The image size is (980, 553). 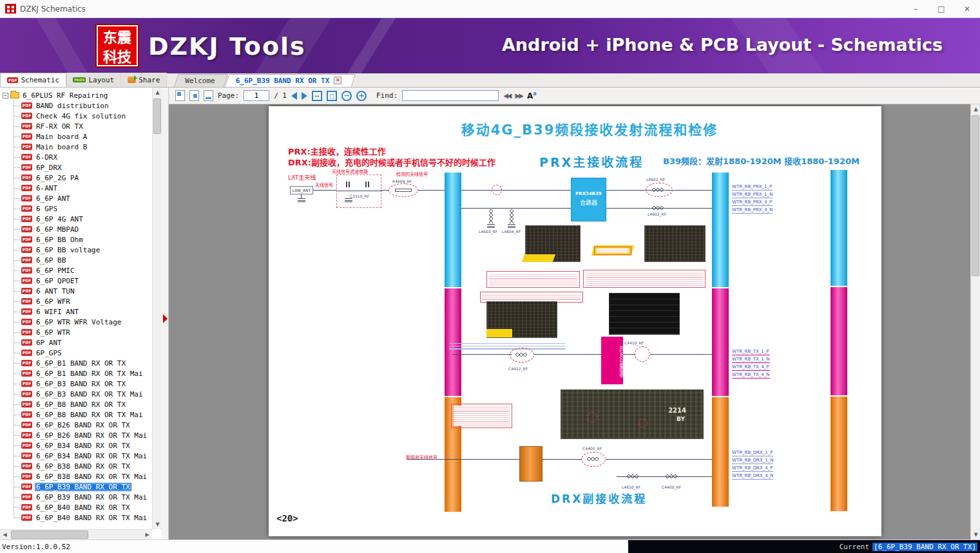 What do you see at coordinates (76, 312) in the screenshot?
I see `tree-item: PDF6 WIFI ANT` at bounding box center [76, 312].